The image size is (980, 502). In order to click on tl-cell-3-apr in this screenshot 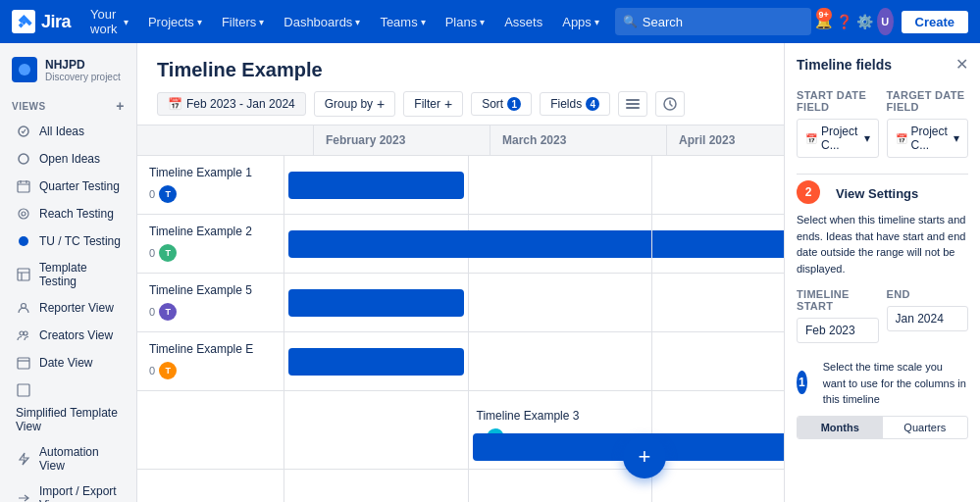, I will do `click(718, 302)`.